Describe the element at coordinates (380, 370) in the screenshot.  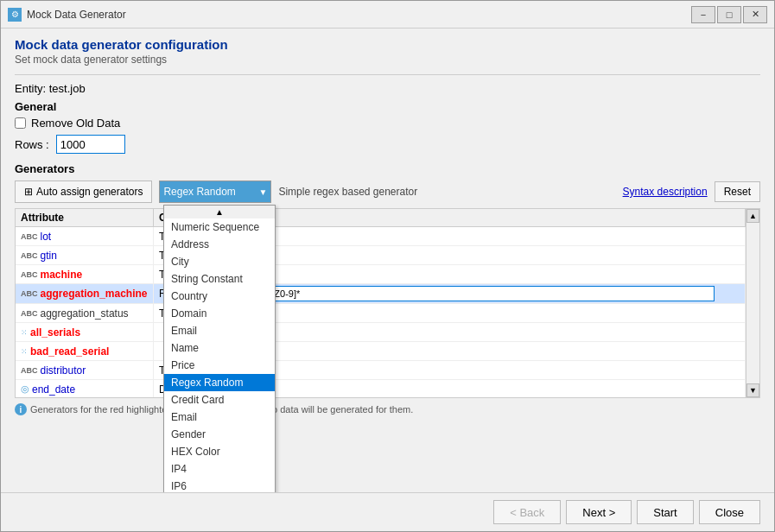
I see `table-row: ABC distributor Text` at that location.